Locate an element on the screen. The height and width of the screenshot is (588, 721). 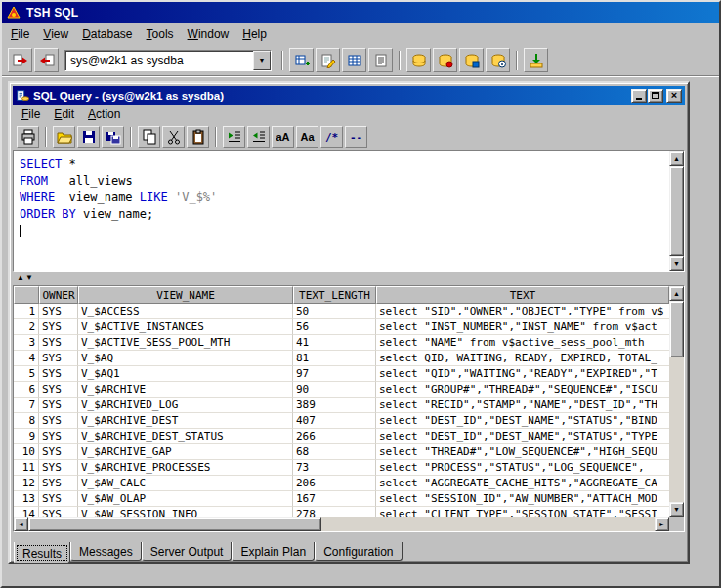
cut-button is located at coordinates (174, 137).